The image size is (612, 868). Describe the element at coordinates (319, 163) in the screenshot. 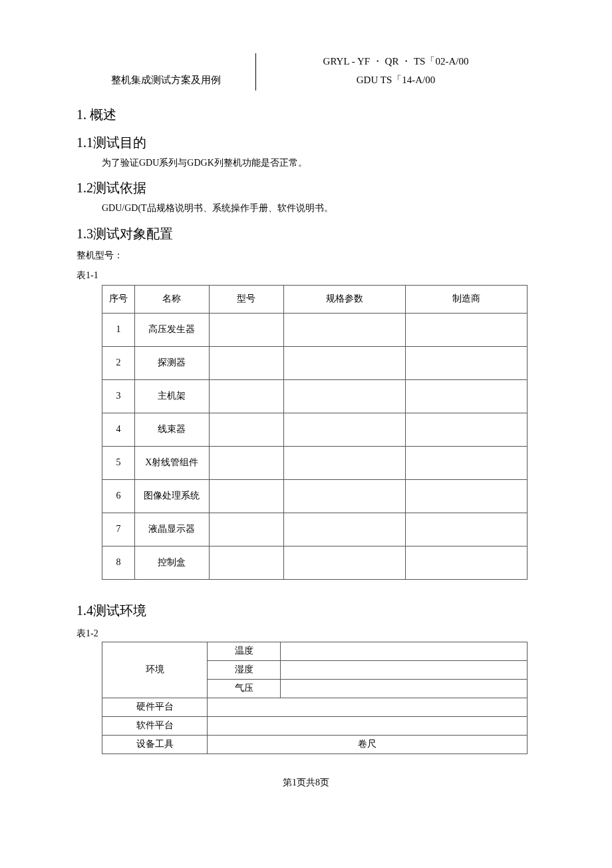

I see `body-1-1: 为了验证GDU系列与GDGK列整机功能是否正常。` at that location.